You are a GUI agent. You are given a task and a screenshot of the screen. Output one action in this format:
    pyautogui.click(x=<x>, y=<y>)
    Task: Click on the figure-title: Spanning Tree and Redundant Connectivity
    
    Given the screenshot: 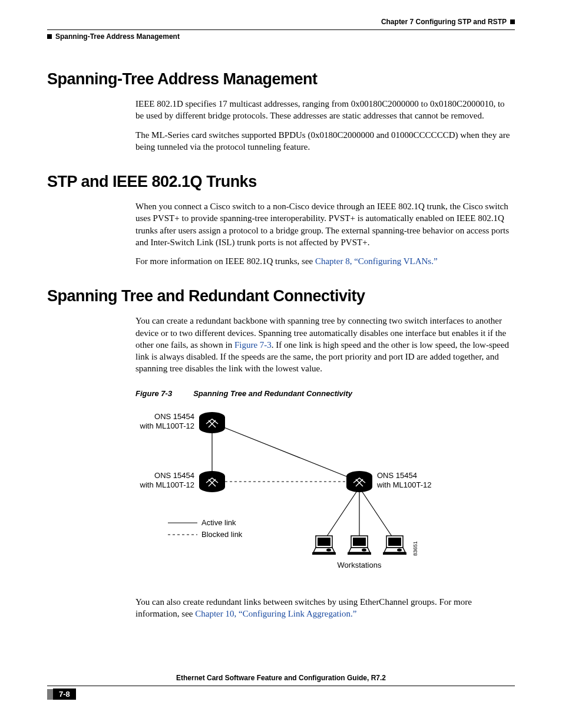 What is the action you would take?
    pyautogui.click(x=273, y=394)
    